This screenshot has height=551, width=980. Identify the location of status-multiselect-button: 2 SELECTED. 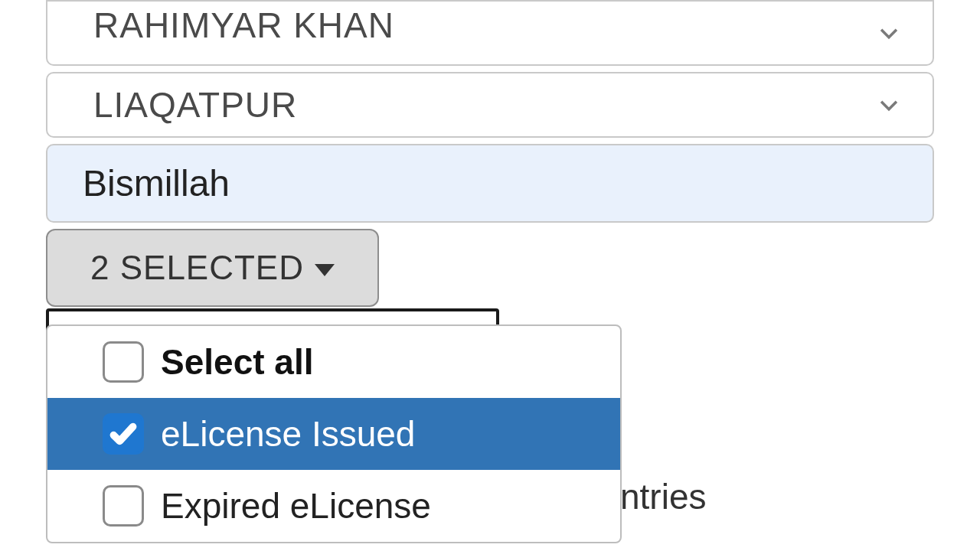
(213, 268).